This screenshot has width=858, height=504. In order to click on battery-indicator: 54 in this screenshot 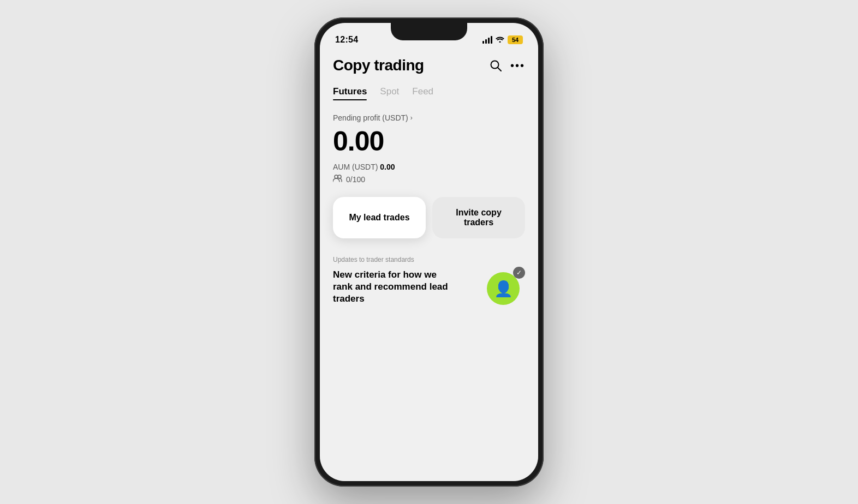, I will do `click(515, 40)`.